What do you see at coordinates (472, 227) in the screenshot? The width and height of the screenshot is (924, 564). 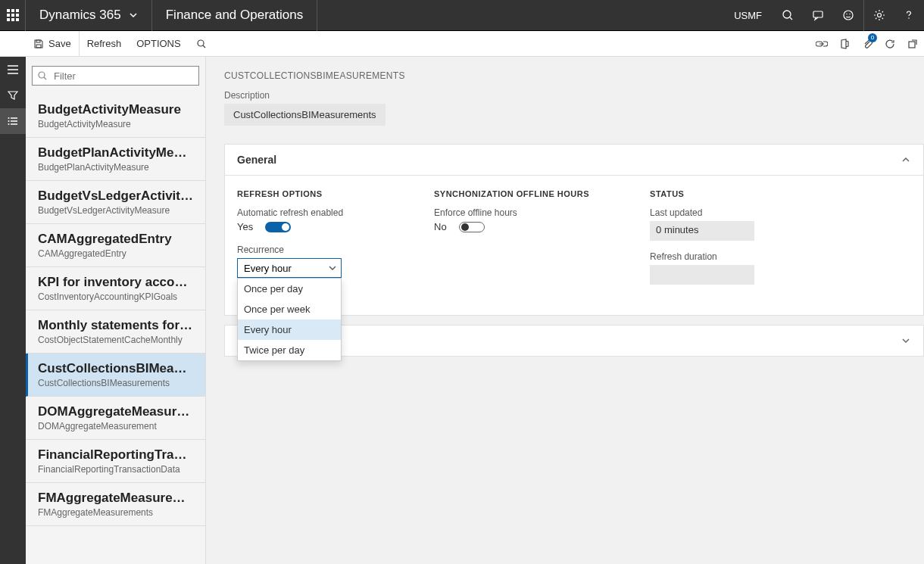 I see `enforce-toggle` at bounding box center [472, 227].